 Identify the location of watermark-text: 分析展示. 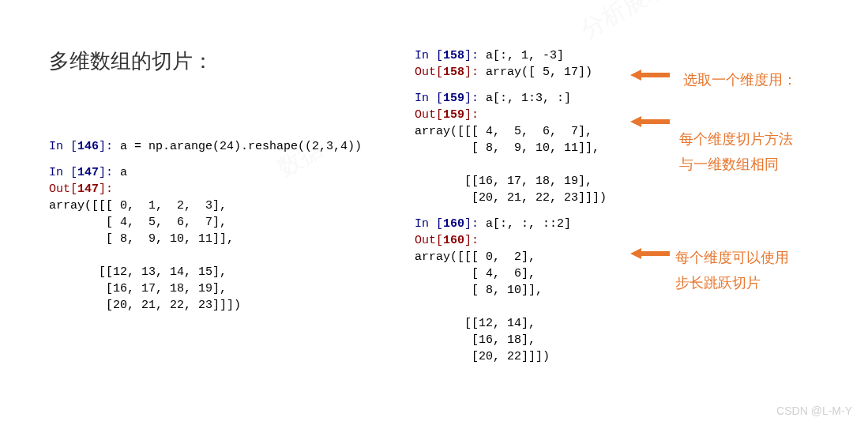
(624, 23).